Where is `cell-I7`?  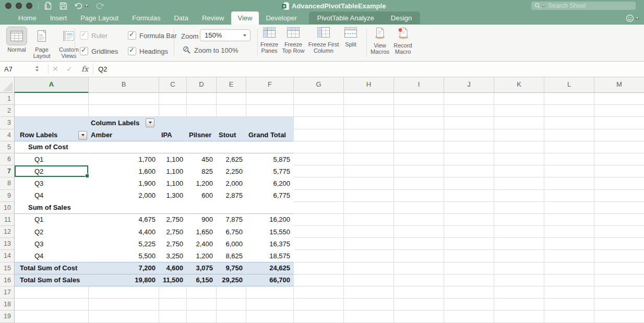
cell-I7 is located at coordinates (419, 171).